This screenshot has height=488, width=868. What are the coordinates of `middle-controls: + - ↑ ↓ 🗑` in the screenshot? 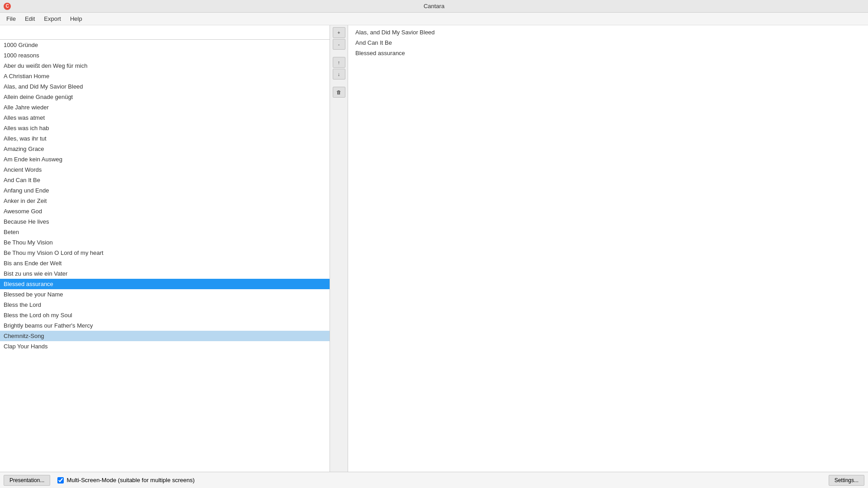 It's located at (339, 249).